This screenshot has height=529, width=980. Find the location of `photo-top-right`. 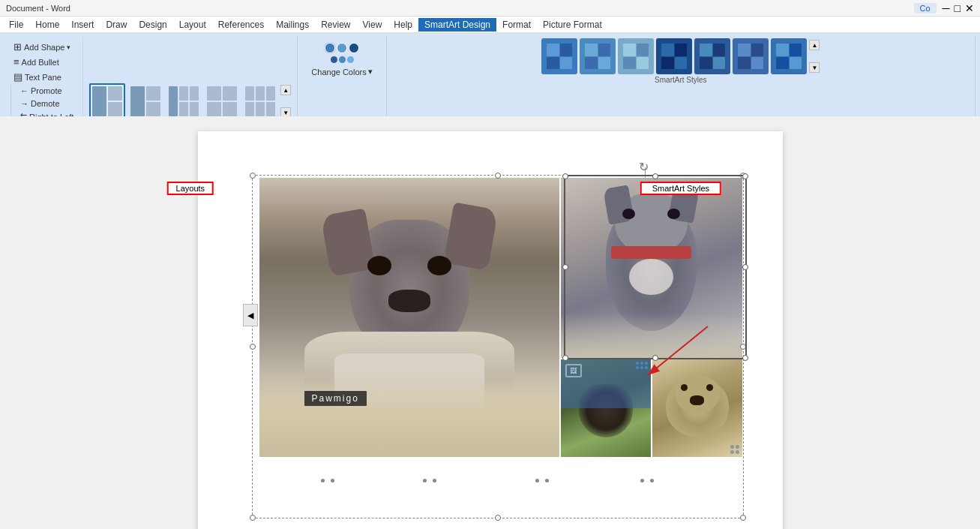

photo-top-right is located at coordinates (652, 268).